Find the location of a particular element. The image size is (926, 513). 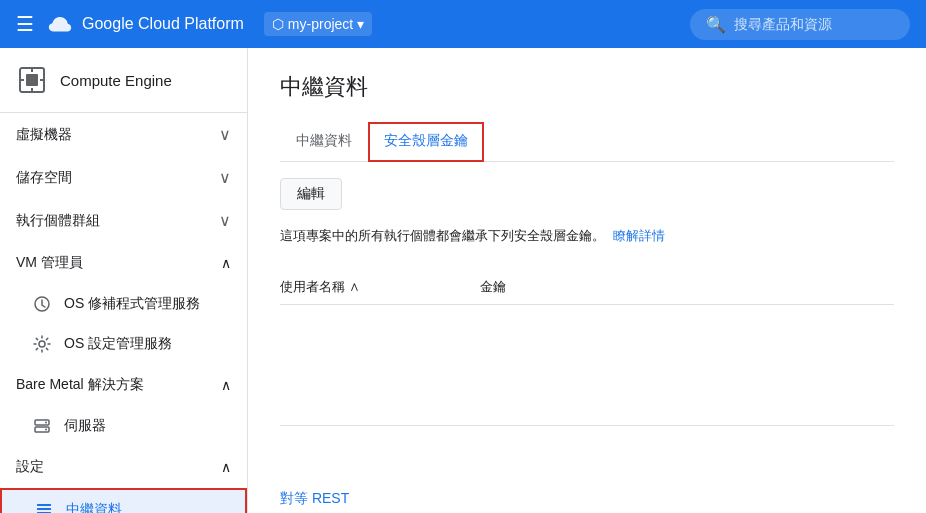

chevron-up-icon: ∧ is located at coordinates (226, 263).